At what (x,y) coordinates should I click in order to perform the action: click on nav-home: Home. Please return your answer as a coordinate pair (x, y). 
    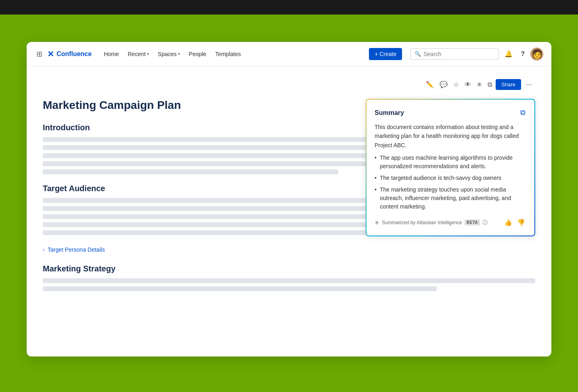
    Looking at the image, I should click on (111, 54).